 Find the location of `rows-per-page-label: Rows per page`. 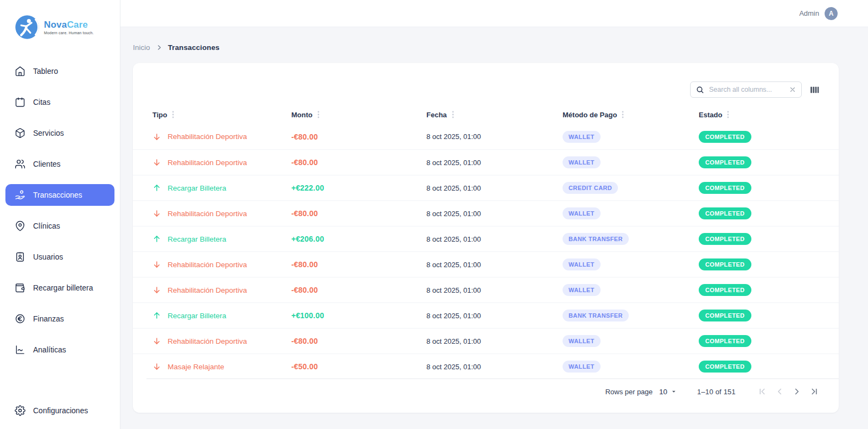

rows-per-page-label: Rows per page is located at coordinates (629, 392).